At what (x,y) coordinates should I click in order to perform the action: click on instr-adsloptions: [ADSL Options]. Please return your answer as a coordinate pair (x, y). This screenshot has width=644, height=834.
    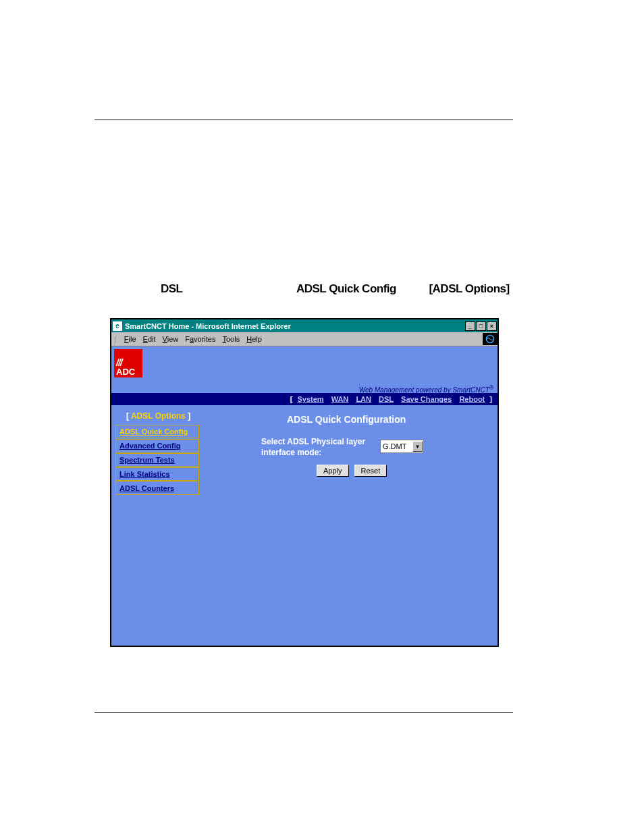
    Looking at the image, I should click on (468, 289).